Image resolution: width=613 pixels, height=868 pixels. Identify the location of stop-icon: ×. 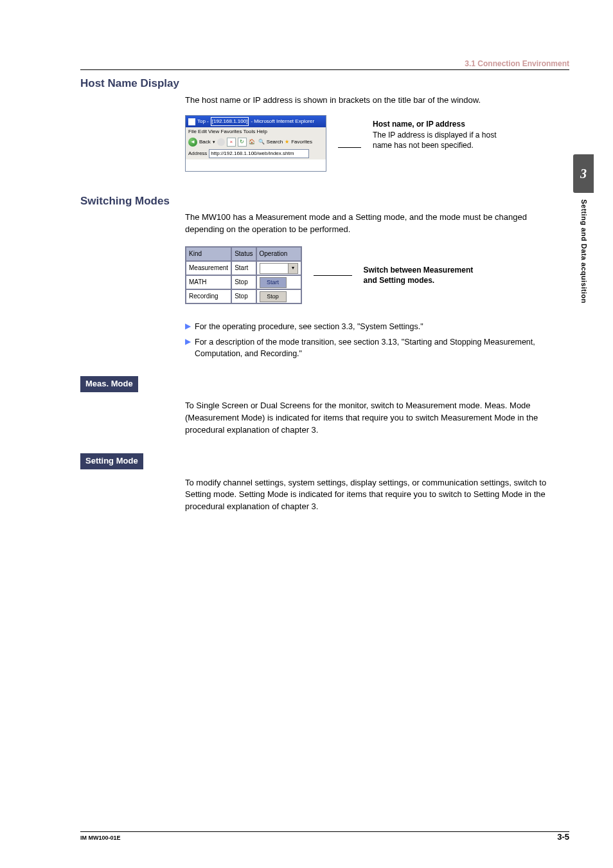
(231, 142).